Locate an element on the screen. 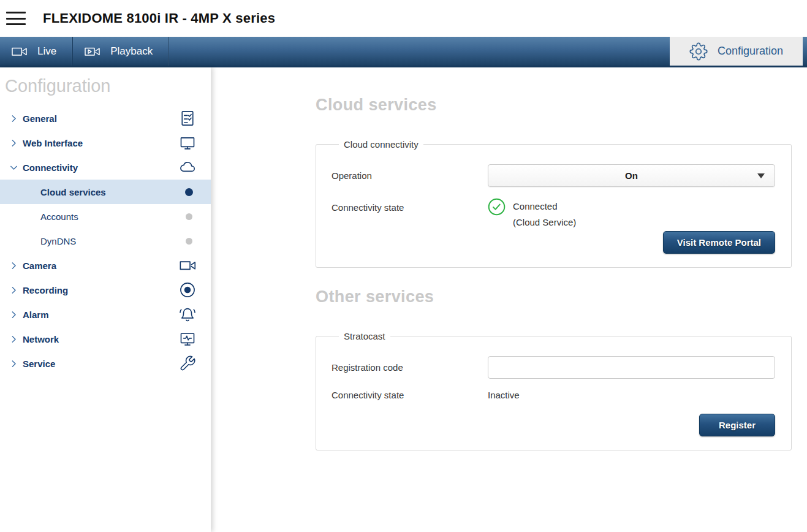  operation-selected-value: On is located at coordinates (631, 175).